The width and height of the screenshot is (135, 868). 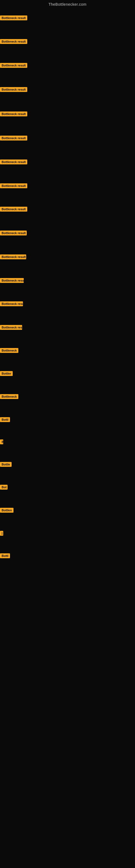 What do you see at coordinates (2, 442) in the screenshot?
I see `bottleneck-badge: B` at bounding box center [2, 442].